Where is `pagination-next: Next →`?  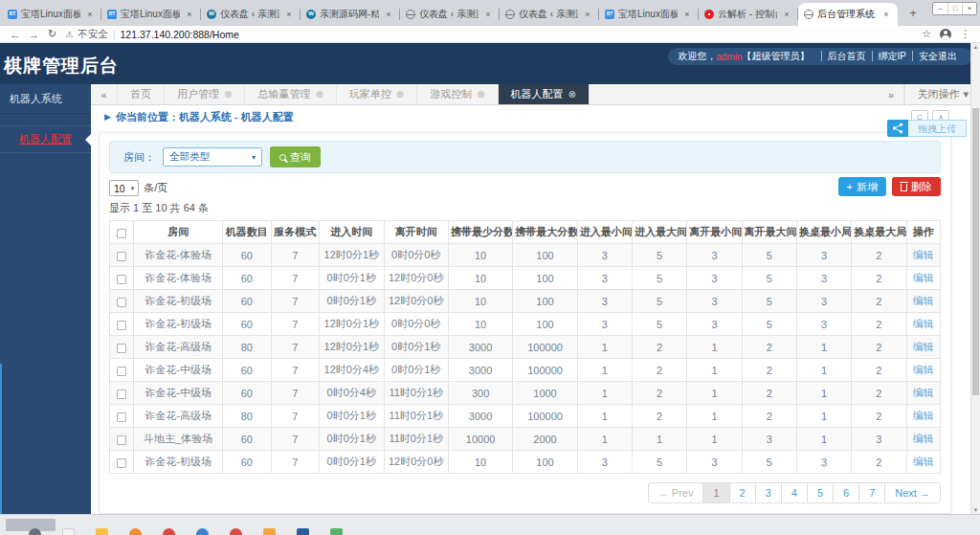
pagination-next: Next → is located at coordinates (913, 493).